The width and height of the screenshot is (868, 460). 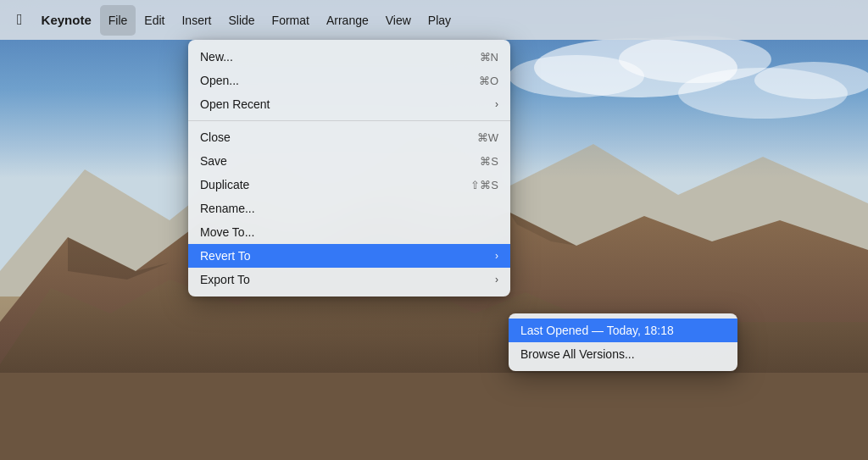 What do you see at coordinates (348, 20) in the screenshot?
I see `arrange-menu: Arrange` at bounding box center [348, 20].